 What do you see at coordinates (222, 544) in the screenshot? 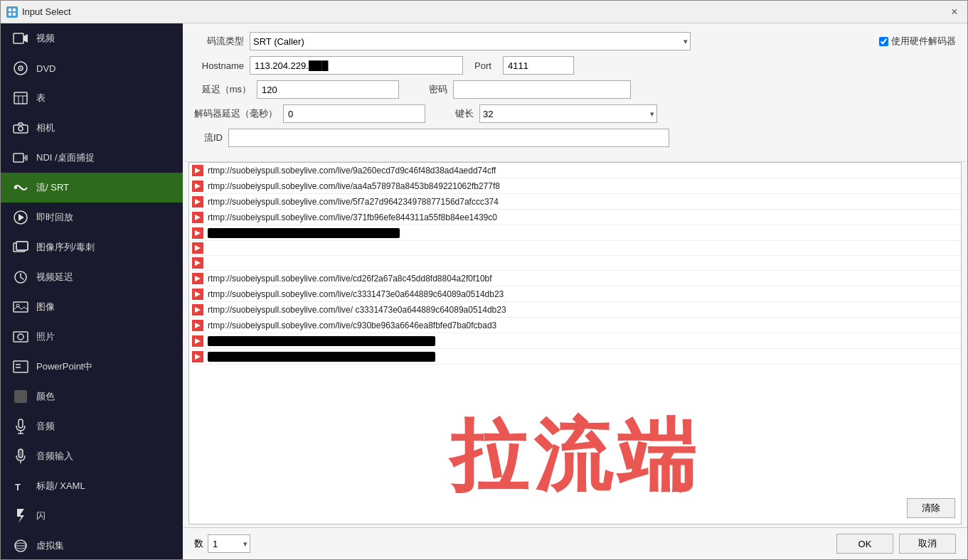
I see `bottom-bar-left: 数 1 2 3 4` at bounding box center [222, 544].